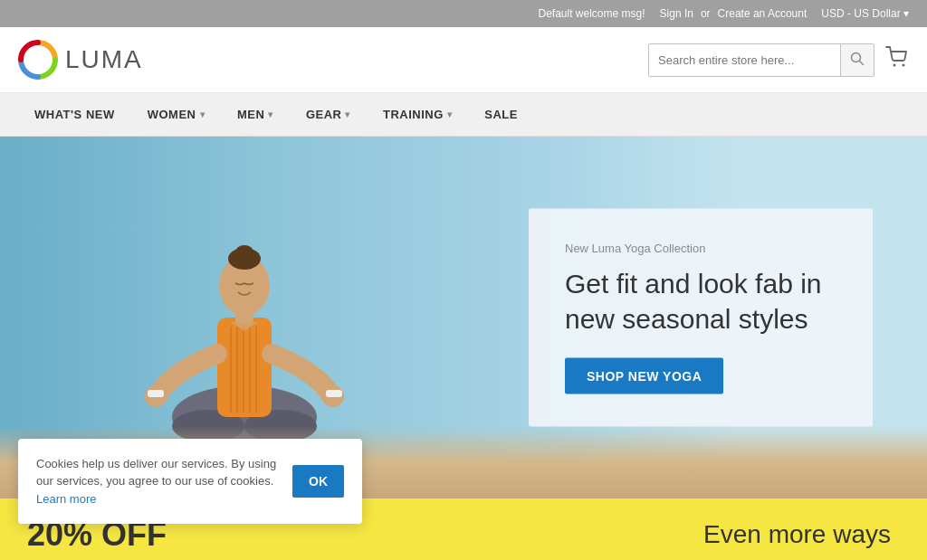  Describe the element at coordinates (897, 60) in the screenshot. I see `cart-button` at that location.